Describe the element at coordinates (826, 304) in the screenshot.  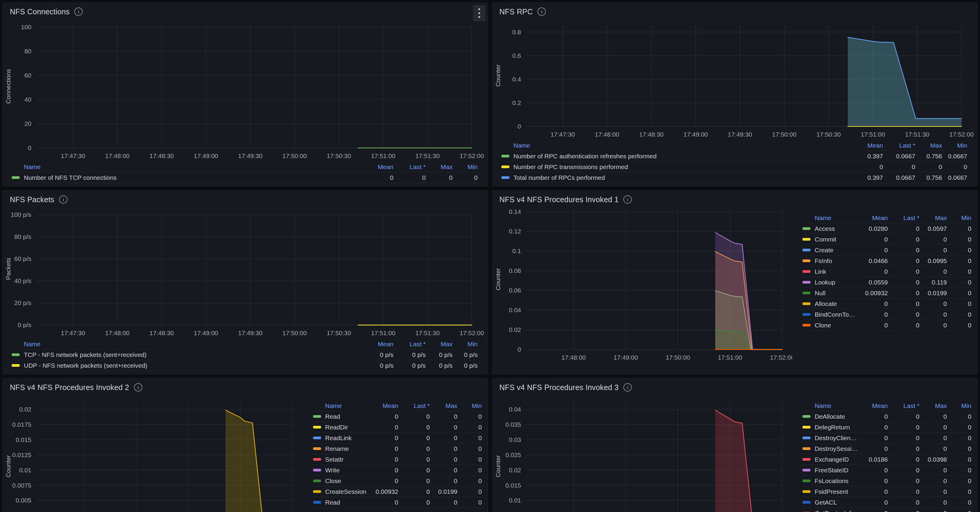
I see `series-label: Allocate` at that location.